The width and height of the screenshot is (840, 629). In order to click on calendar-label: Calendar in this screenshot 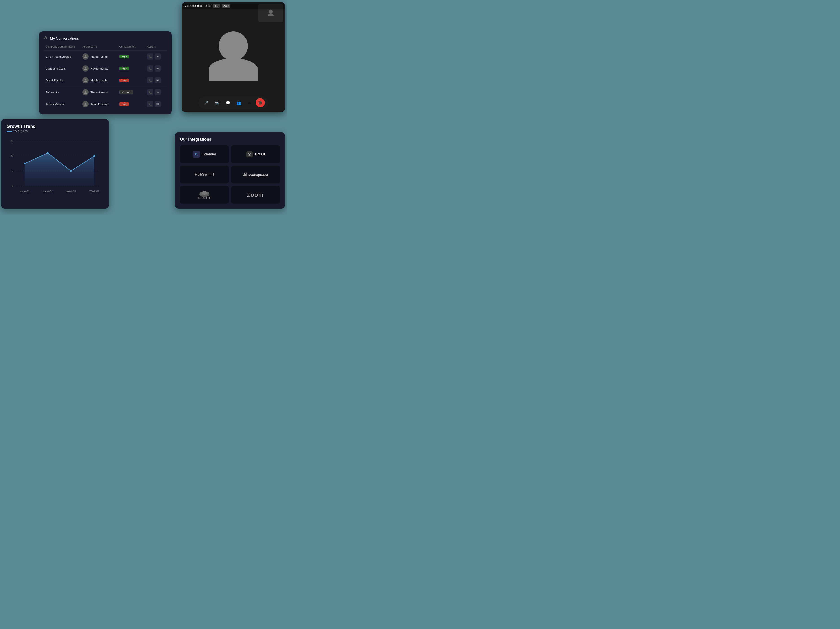, I will do `click(209, 154)`.